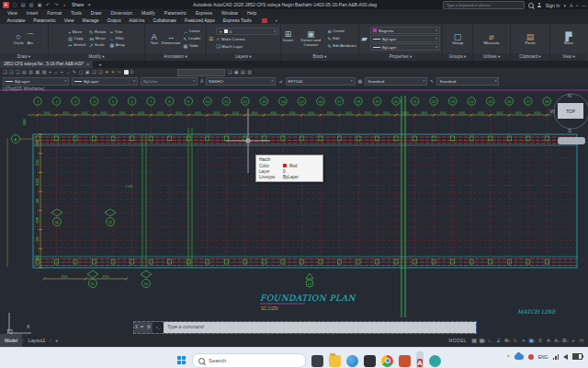 The height and width of the screenshot is (368, 588). What do you see at coordinates (24, 57) in the screenshot?
I see `draw-panel-label: Draw ▾` at bounding box center [24, 57].